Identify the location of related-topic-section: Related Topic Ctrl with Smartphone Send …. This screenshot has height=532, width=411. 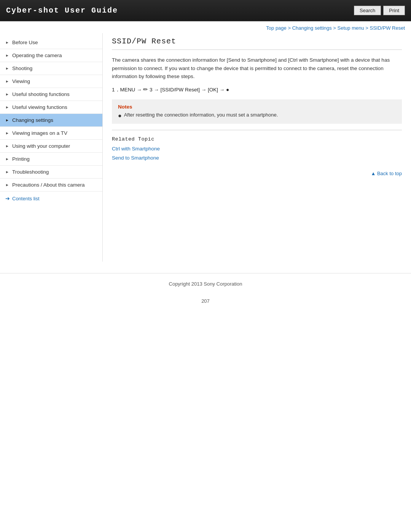
(257, 150).